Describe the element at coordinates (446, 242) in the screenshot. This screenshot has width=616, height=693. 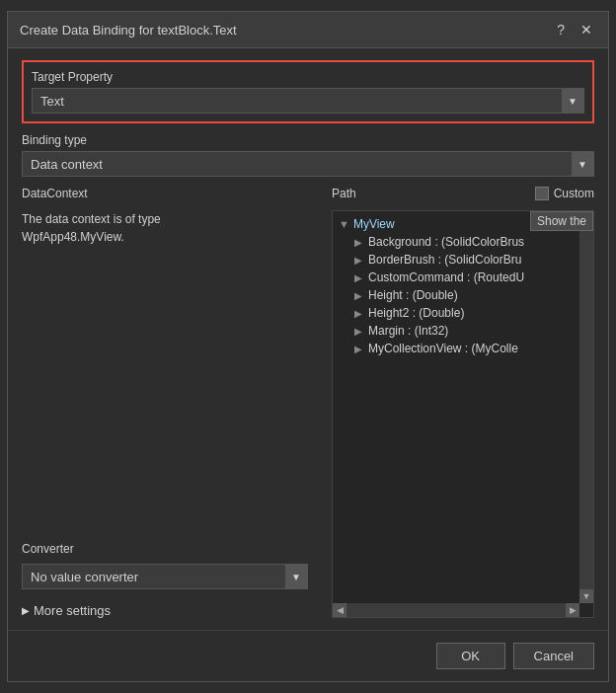
I see `tree-item-text-0: Background : (SolidColorBrus` at that location.